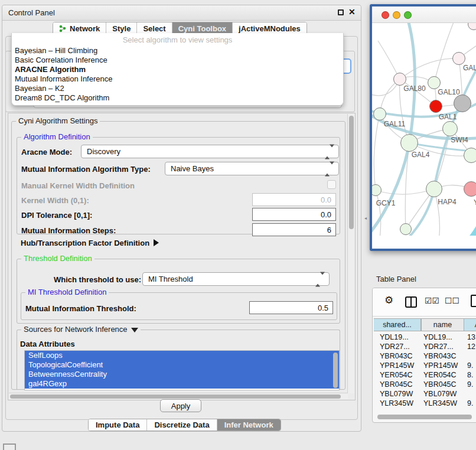 This screenshot has width=476, height=450. Describe the element at coordinates (441, 366) in the screenshot. I see `cell-name: YPR145W` at that location.